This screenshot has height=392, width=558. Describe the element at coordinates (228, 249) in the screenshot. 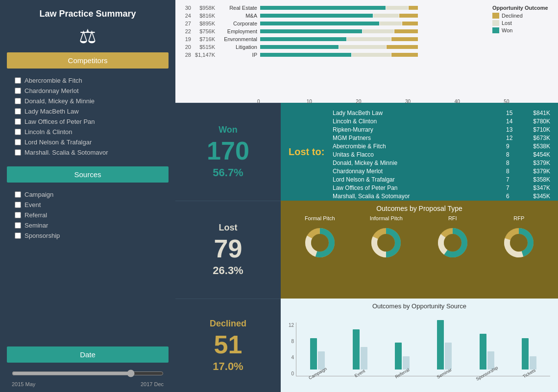

I see `lost-number: 79` at that location.